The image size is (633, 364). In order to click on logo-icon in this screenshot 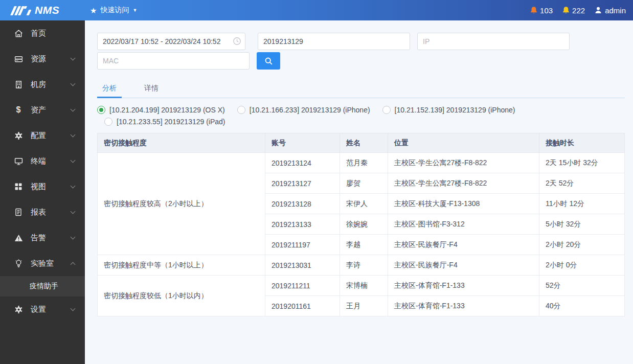, I will do `click(21, 10)`.